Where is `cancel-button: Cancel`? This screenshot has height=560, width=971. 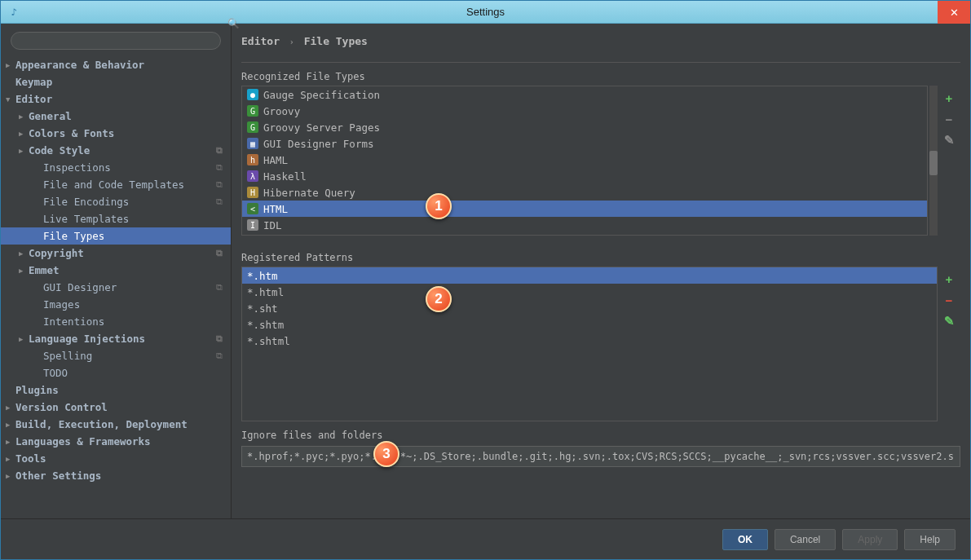 cancel-button: Cancel is located at coordinates (805, 540).